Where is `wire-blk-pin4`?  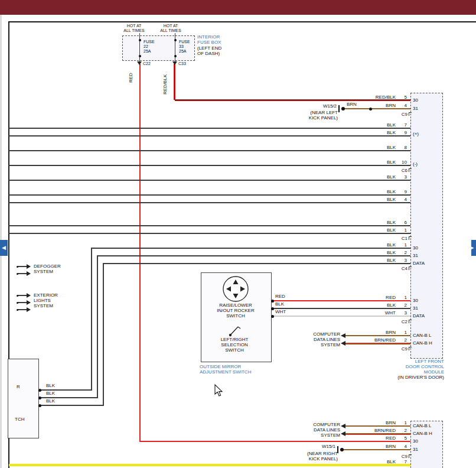 wire-blk-pin4 is located at coordinates (210, 203).